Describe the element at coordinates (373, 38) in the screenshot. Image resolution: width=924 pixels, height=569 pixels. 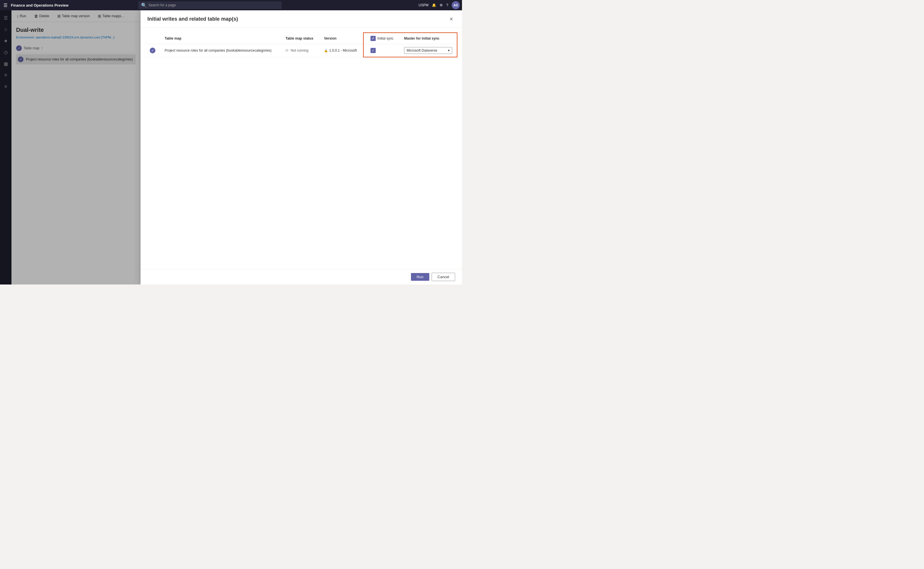
I see `initial-sync-header-checkbox: ✓` at that location.